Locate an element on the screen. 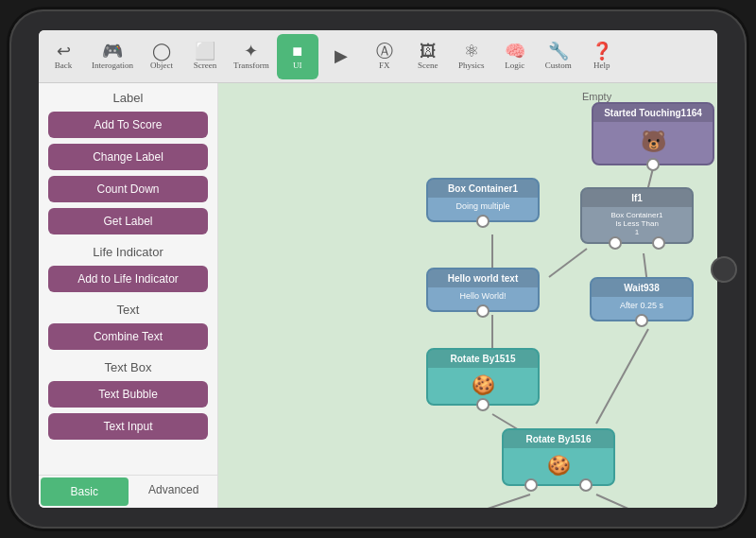 This screenshot has height=538, width=756. back-icon: ↩ is located at coordinates (64, 51).